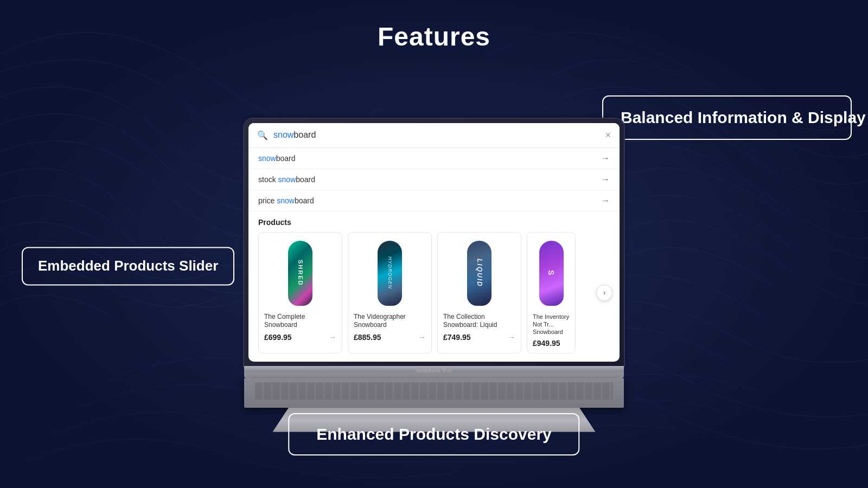 This screenshot has height=488, width=868. What do you see at coordinates (434, 37) in the screenshot?
I see `page-title: Features` at bounding box center [434, 37].